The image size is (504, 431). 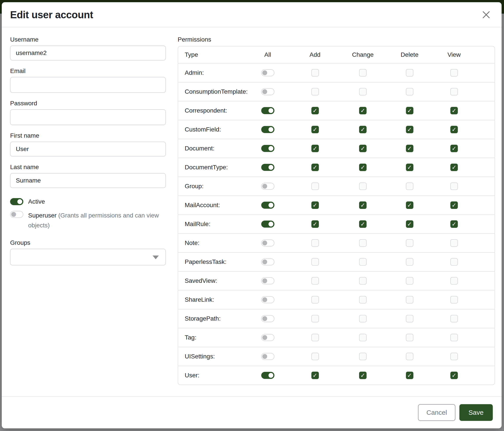 I want to click on save-button: Save, so click(x=476, y=413).